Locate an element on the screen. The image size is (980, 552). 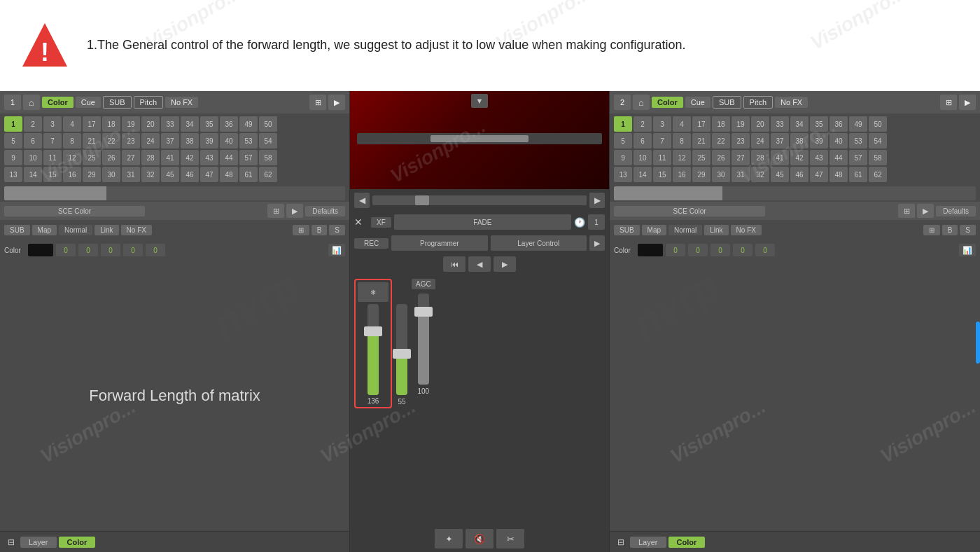
left-icon-btn2: ▶ is located at coordinates (337, 102).